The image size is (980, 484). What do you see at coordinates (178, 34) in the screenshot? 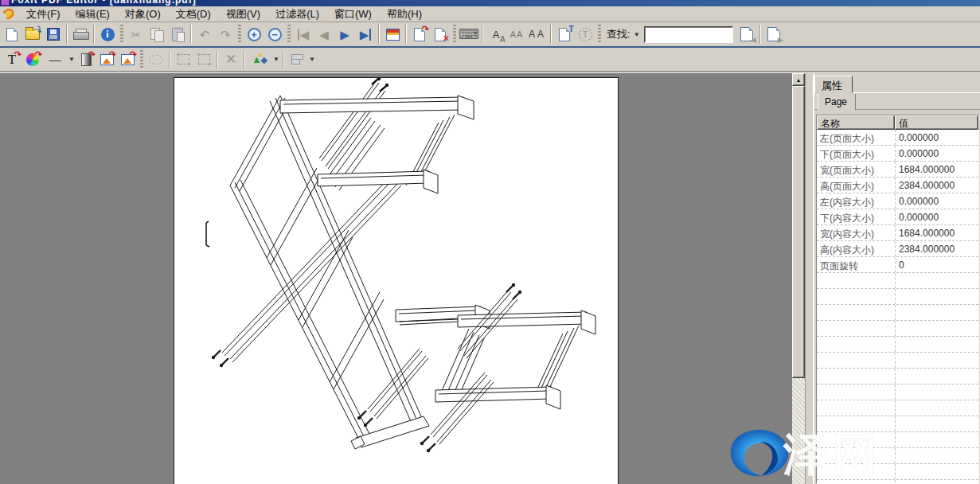
I see `paste-button` at bounding box center [178, 34].